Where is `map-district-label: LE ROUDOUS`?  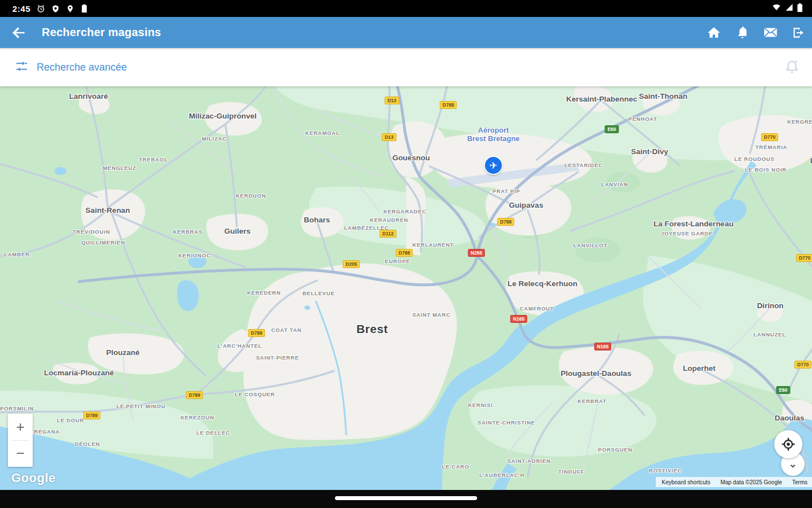
map-district-label: LE ROUDOUS is located at coordinates (754, 159).